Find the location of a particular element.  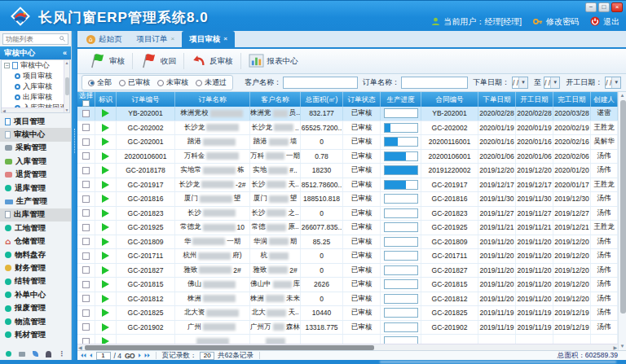

order-date-to-picker: / /▼ is located at coordinates (552, 83).